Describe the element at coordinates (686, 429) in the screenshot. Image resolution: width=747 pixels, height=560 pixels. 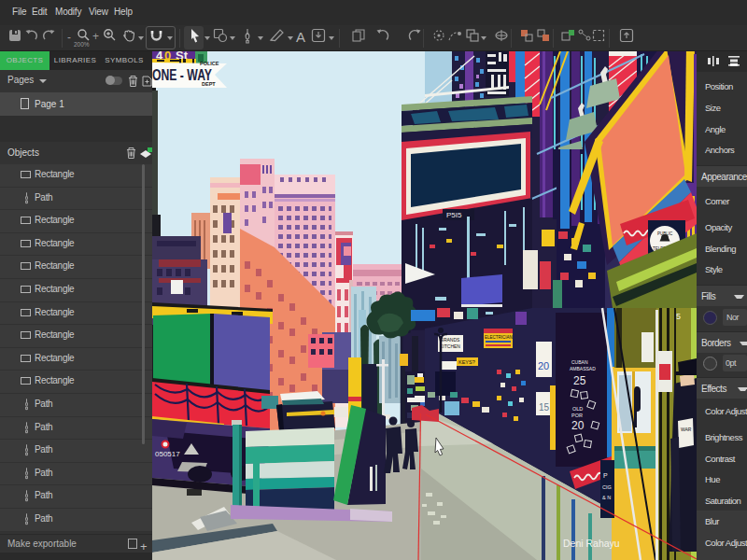
I see `svg-text: WAR` at that location.